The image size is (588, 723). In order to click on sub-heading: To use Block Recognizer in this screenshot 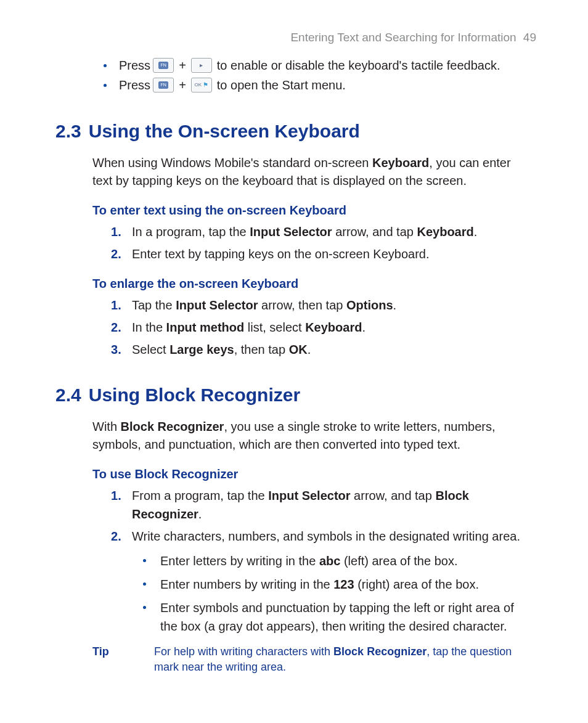, I will do `click(312, 475)`.